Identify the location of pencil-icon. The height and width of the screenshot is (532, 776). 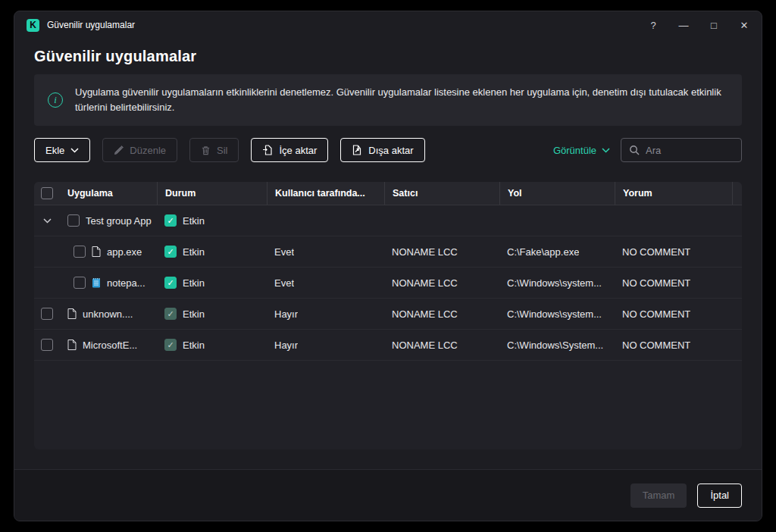
(118, 150).